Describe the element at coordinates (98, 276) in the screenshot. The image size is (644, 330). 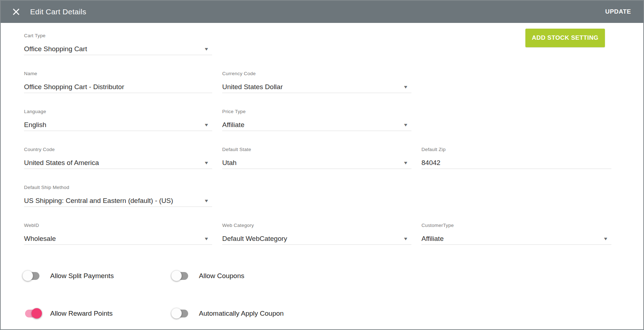
I see `toggle-allow-split-payments: Allow Split Payments` at that location.